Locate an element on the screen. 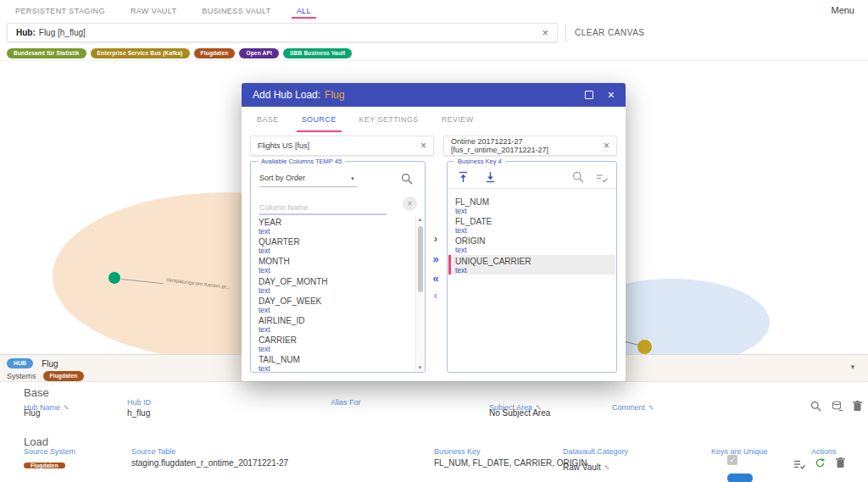  datavault-category-value: Raw Vault is located at coordinates (581, 468).